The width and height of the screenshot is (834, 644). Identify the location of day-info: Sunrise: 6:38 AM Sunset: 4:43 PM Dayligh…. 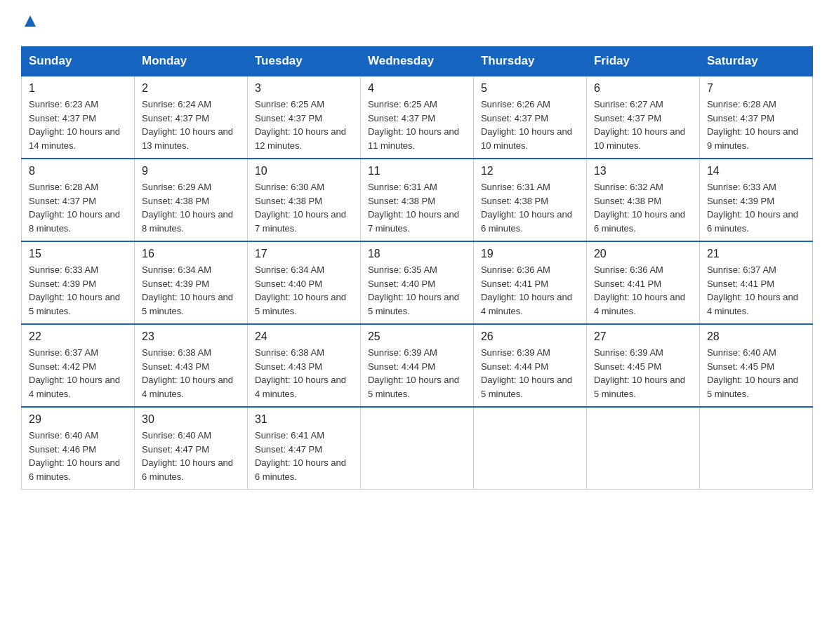
(304, 373).